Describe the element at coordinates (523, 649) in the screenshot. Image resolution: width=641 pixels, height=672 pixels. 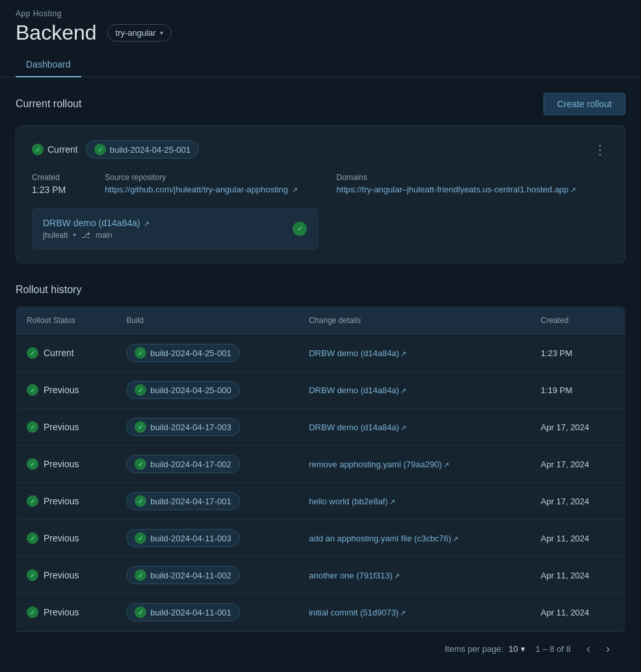
I see `per-page-chevron: ▾` at that location.